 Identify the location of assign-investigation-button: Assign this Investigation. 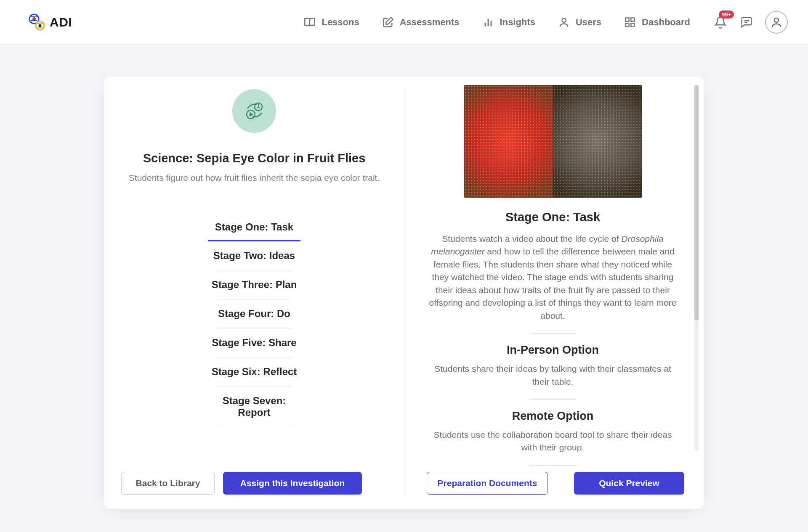
(292, 483).